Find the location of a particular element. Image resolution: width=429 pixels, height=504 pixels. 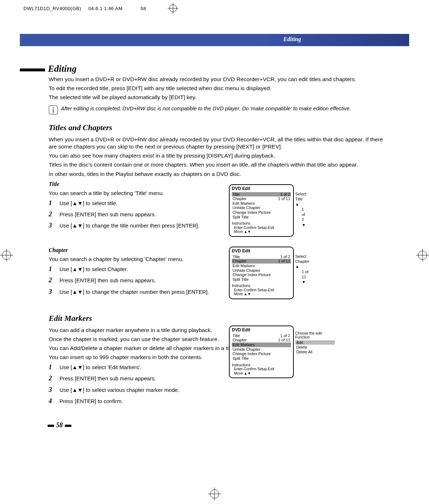

side-value: 1 of 2 is located at coordinates (304, 215).